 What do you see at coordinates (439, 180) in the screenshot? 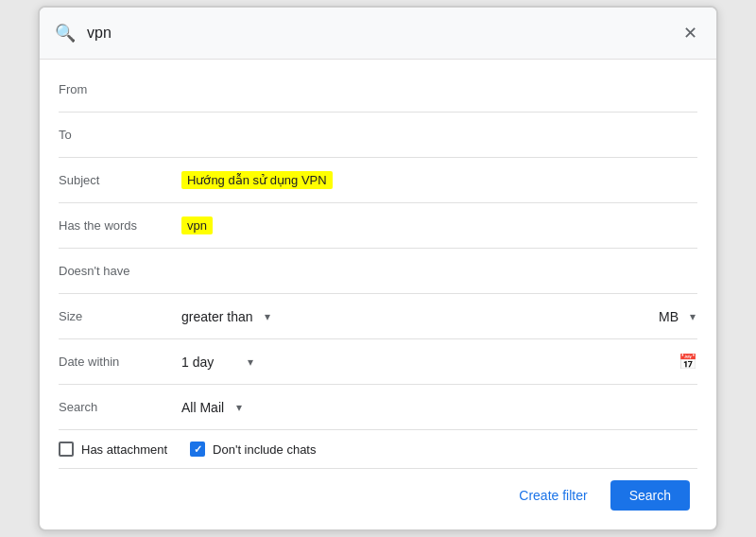
I see `subject-value: Hướng dẫn sử dụng VPN` at bounding box center [439, 180].